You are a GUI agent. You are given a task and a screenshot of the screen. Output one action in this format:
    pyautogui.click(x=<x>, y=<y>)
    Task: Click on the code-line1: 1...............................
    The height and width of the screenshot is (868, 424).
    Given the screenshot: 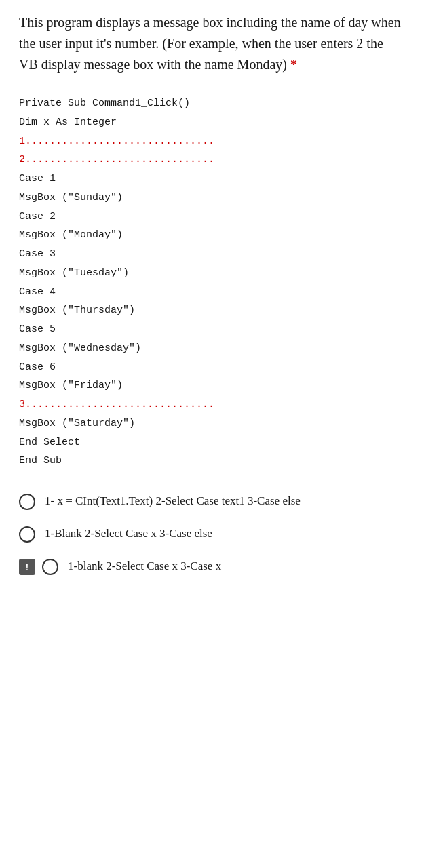 What is the action you would take?
    pyautogui.click(x=212, y=142)
    